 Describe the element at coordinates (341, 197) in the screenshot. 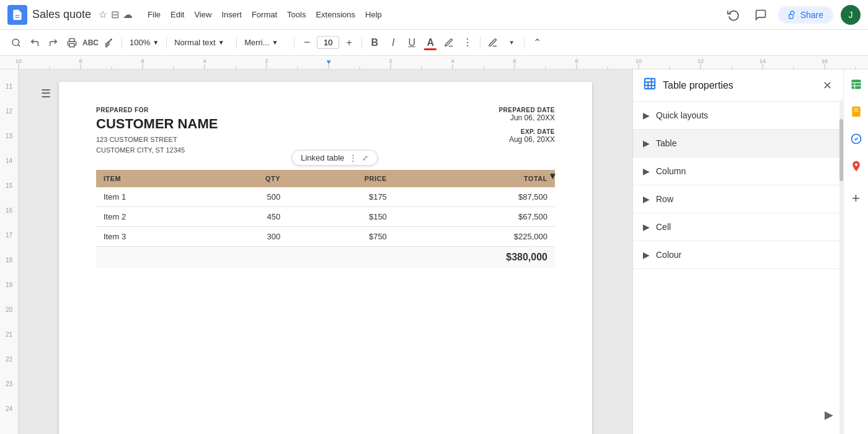

I see `cell-price: $175` at that location.